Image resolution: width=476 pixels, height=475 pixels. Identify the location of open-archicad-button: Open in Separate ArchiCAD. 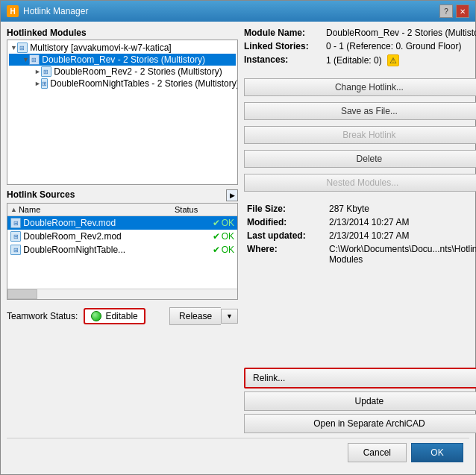
(360, 424).